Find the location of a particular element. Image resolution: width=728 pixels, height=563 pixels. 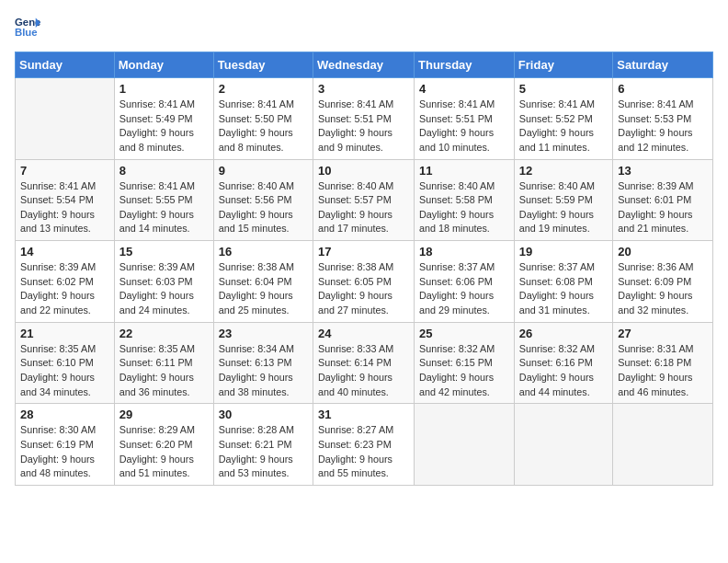

day-number: 29 is located at coordinates (164, 414).